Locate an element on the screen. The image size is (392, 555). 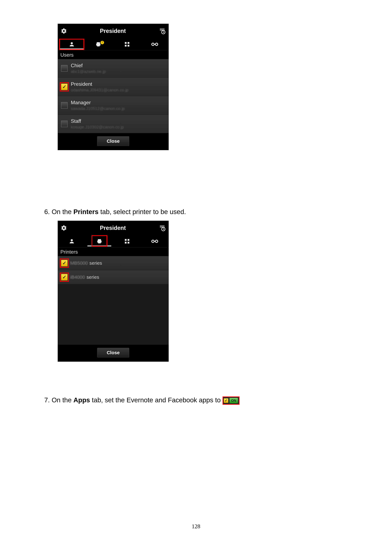
printer-model: iB4000 is located at coordinates (78, 277).